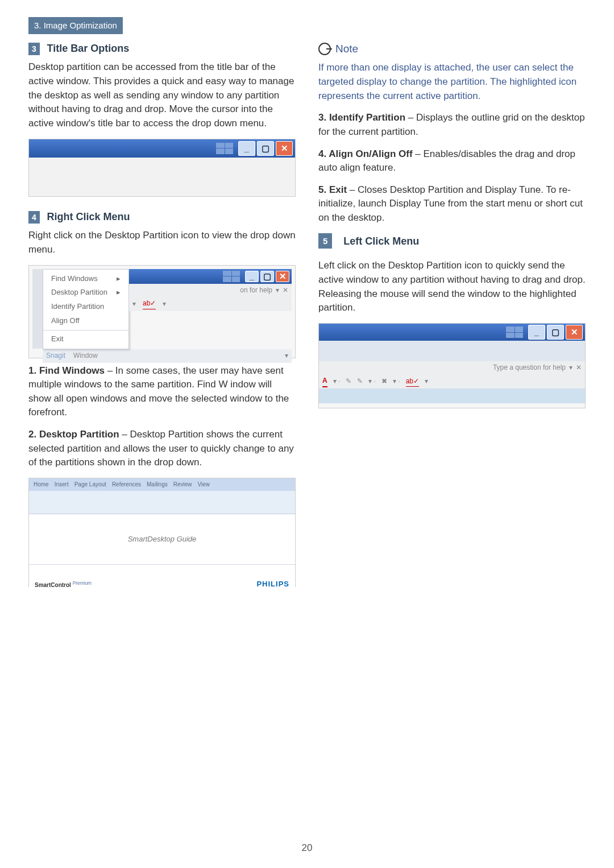 This screenshot has height=868, width=614. Describe the element at coordinates (162, 539) in the screenshot. I see `word-doc-title: SmartDesktop Guide` at that location.